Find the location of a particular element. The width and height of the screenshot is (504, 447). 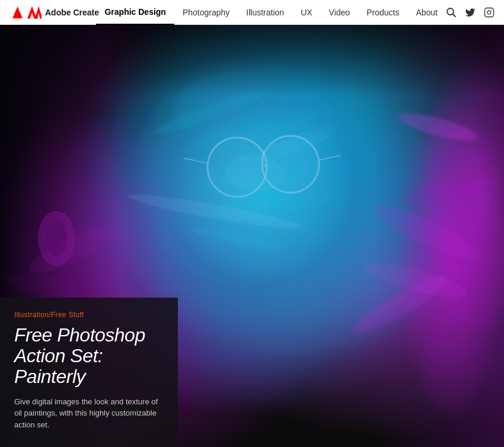

logo-text: Adobe Create is located at coordinates (72, 12).